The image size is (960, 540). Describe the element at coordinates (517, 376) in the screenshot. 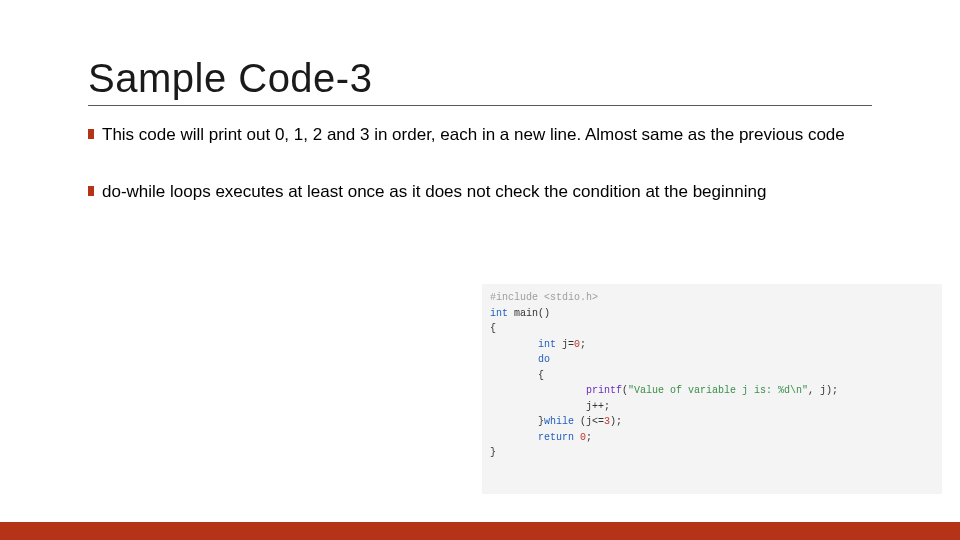

I see `code-brace-open-2: {` at that location.